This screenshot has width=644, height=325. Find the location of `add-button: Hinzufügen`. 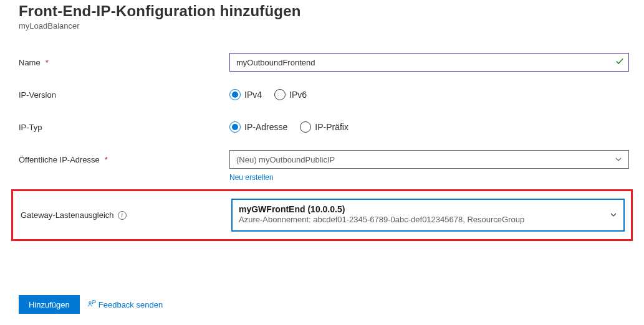

add-button: Hinzufügen is located at coordinates (49, 304).